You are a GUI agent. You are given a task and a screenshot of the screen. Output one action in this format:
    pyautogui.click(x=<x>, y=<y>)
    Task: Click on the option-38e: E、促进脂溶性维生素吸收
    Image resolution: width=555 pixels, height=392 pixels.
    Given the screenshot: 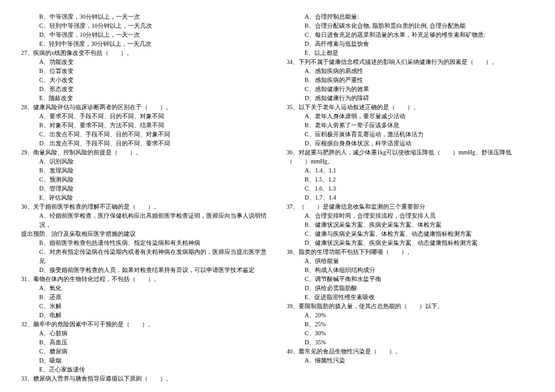 What is the action you would take?
    pyautogui.click(x=410, y=297)
    